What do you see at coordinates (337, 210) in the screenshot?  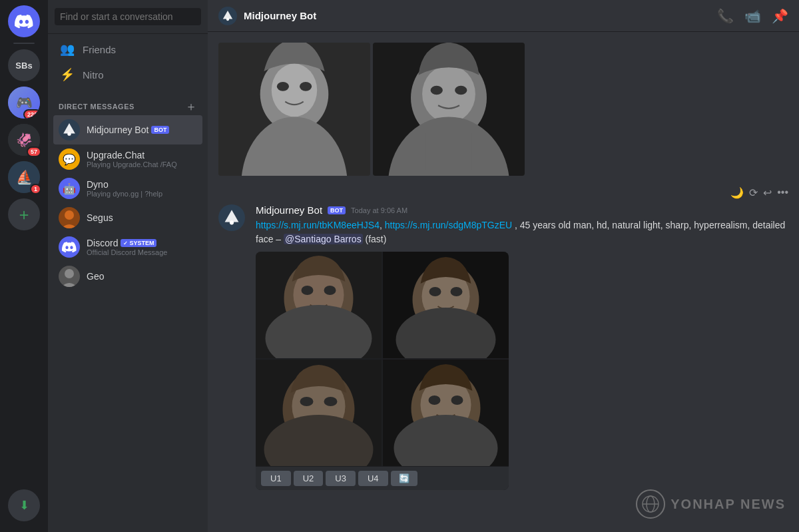 I see `message-bot-badge: BOT` at bounding box center [337, 210].